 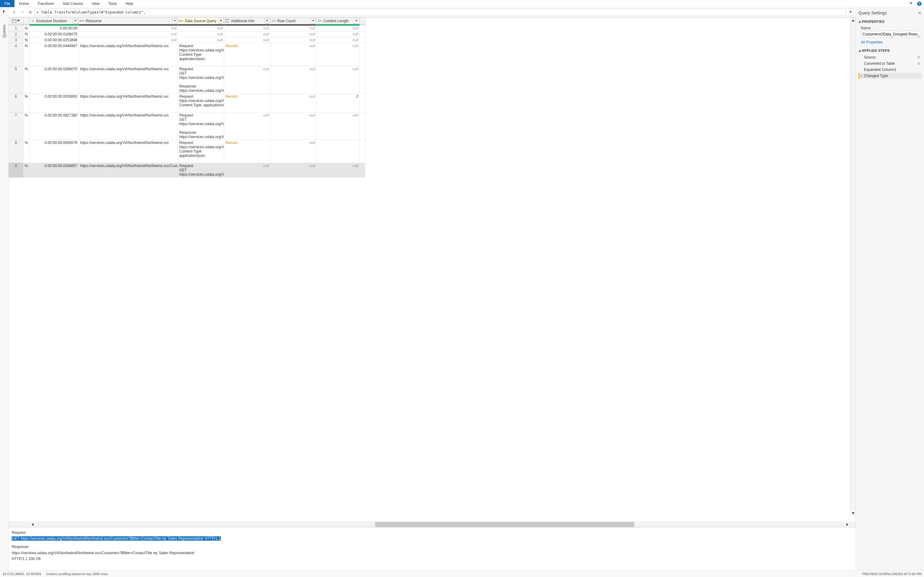 What do you see at coordinates (432, 559) in the screenshot?
I see `detail-response-line-2: HTTP/1.1 200 OK` at bounding box center [432, 559].